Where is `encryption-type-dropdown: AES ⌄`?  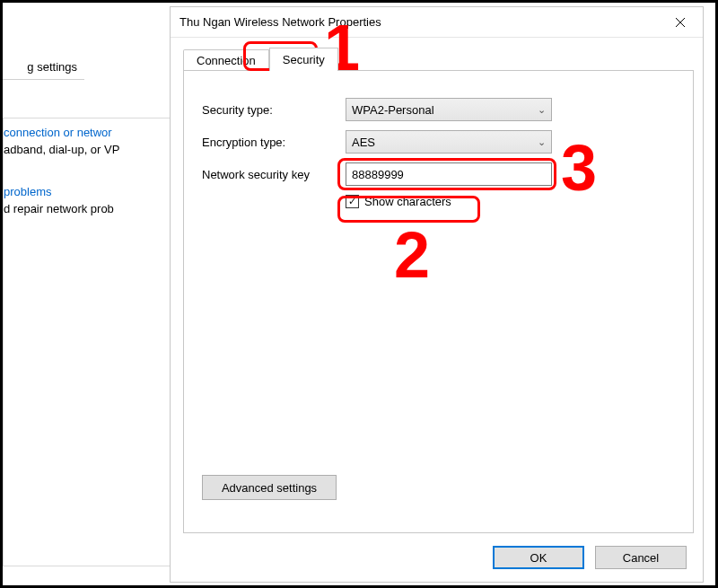
encryption-type-dropdown: AES ⌄ is located at coordinates (449, 142).